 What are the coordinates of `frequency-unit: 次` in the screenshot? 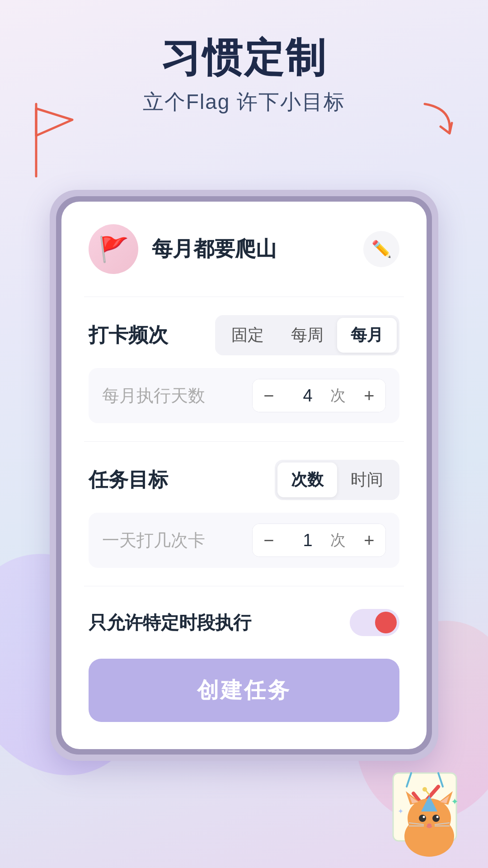 It's located at (342, 396).